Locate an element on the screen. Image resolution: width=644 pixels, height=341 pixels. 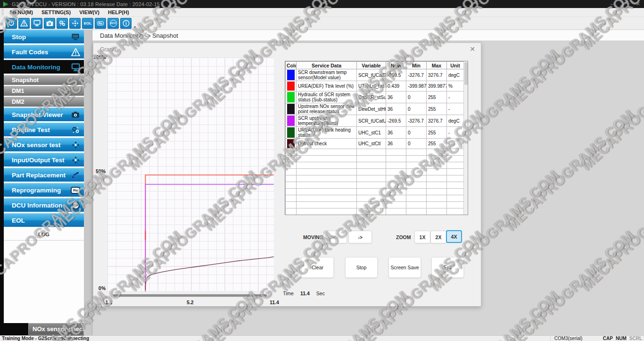
sidebar-item-reprogramming: Reprogramming Re is located at coordinates (44, 190).